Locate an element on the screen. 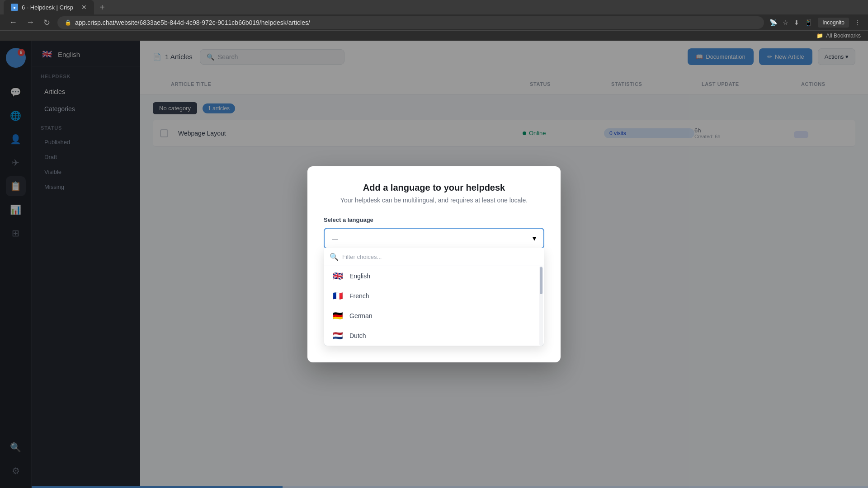 Image resolution: width=868 pixels, height=488 pixels. tablet-icon: 📱 is located at coordinates (808, 23).